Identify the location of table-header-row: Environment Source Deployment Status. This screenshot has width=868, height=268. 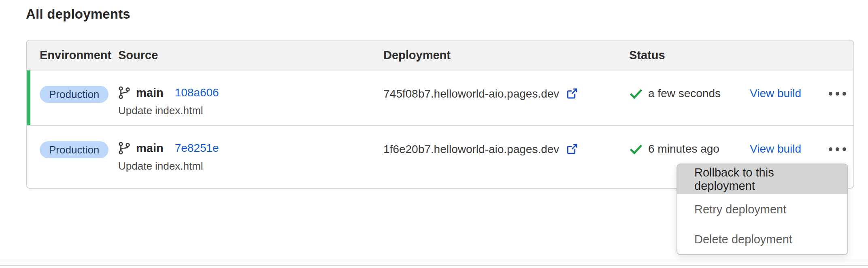
(440, 55).